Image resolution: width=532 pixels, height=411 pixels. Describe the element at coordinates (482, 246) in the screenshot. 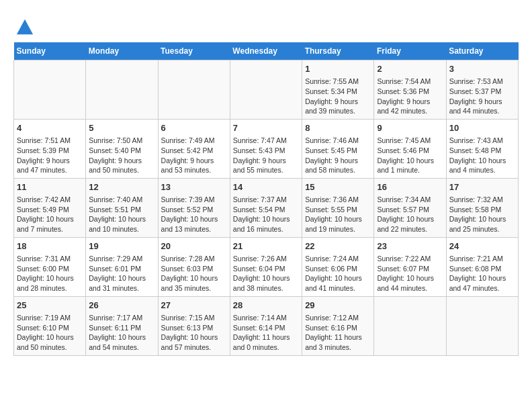

I see `day-number: 24` at that location.